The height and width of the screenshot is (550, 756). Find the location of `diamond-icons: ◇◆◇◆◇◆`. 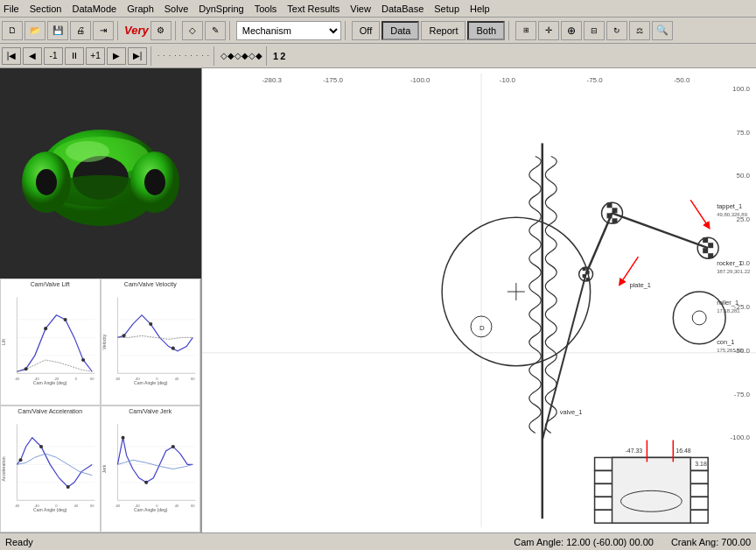

diamond-icons: ◇◆◇◆◇◆ is located at coordinates (242, 56).